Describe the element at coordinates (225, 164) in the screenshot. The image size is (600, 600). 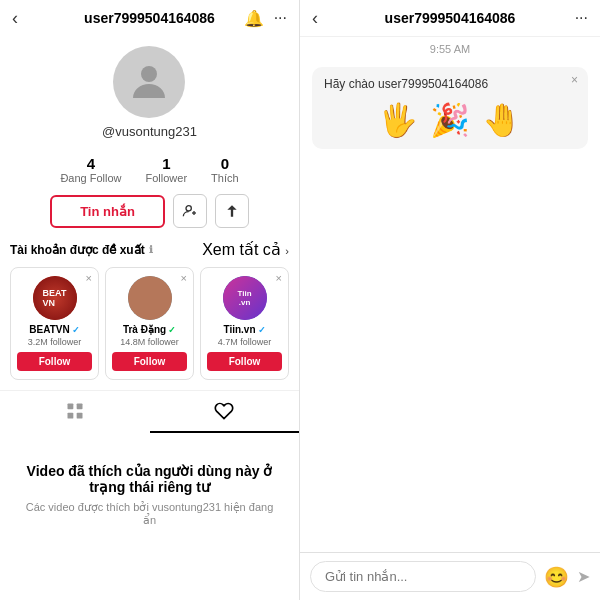
I see `likes-count: 0` at that location.